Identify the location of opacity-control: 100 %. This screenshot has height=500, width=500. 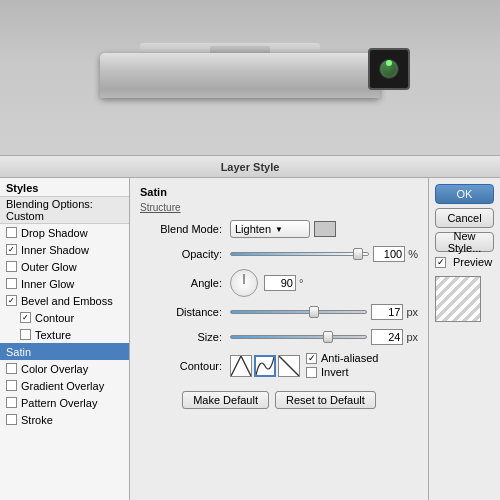
(324, 254).